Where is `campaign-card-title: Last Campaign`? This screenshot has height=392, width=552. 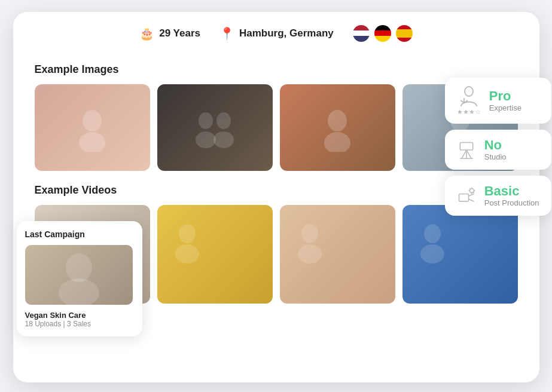
campaign-card-title: Last Campaign is located at coordinates (79, 234).